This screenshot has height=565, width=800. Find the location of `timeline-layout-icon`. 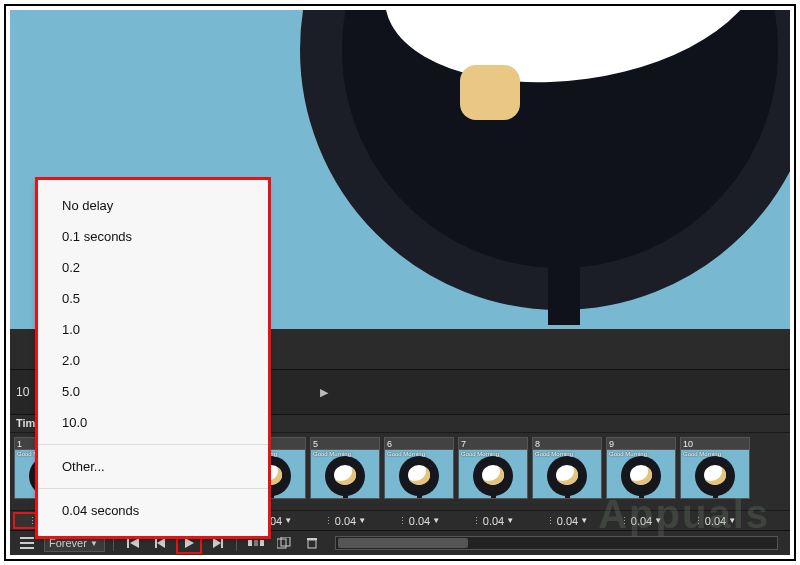

timeline-layout-icon is located at coordinates (27, 543).